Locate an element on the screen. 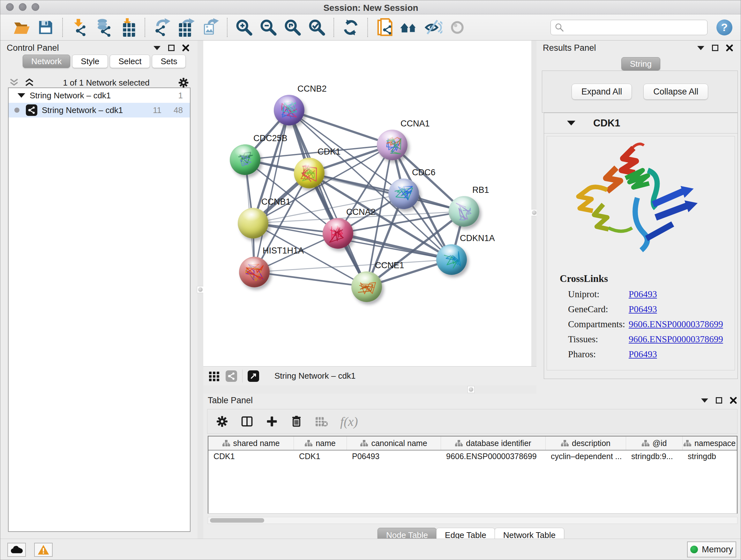 The image size is (741, 560). tab-sets: Sets is located at coordinates (169, 61).